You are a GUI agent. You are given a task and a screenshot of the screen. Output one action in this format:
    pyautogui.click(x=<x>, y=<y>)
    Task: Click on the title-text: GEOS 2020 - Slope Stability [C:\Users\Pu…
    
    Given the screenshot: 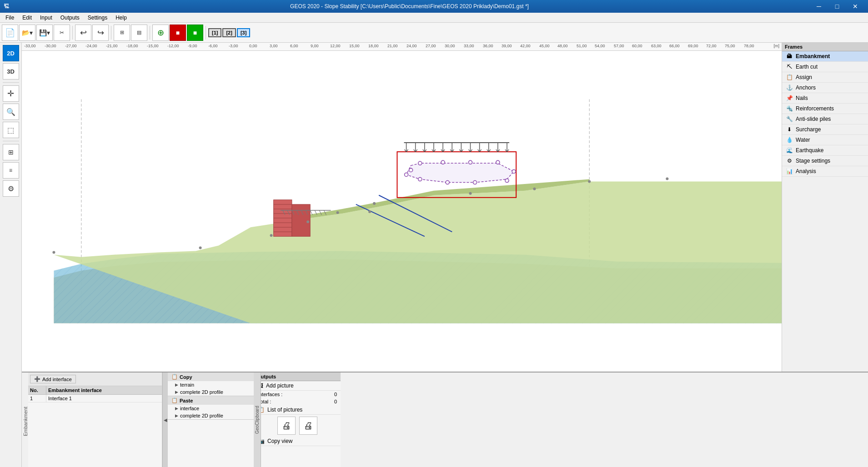 What is the action you would take?
    pyautogui.click(x=409, y=6)
    